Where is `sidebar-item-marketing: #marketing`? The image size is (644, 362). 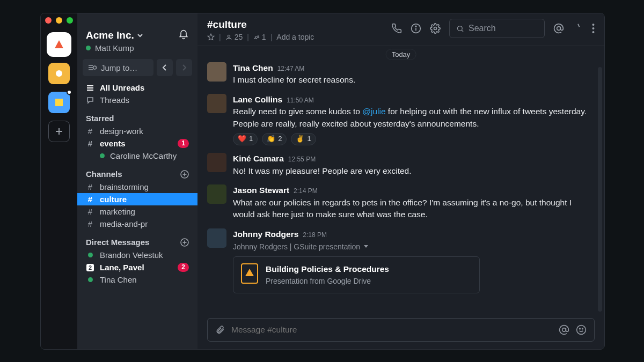 sidebar-item-marketing: #marketing is located at coordinates (137, 211).